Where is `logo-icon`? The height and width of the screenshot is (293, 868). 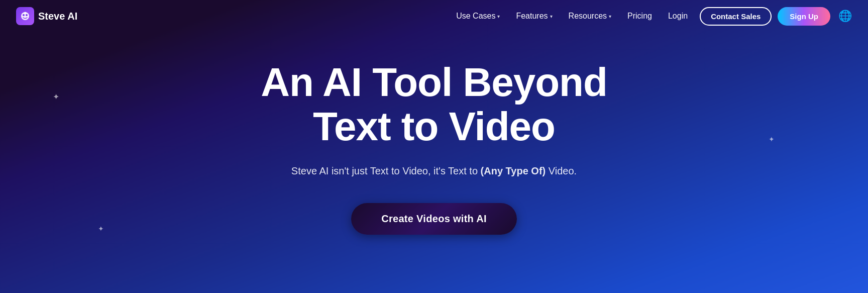
logo-icon is located at coordinates (25, 16).